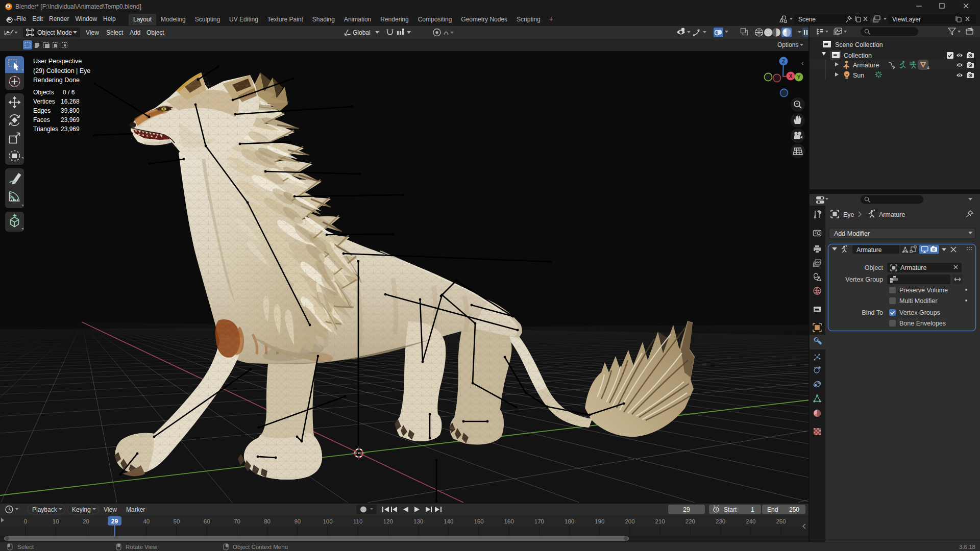 The height and width of the screenshot is (551, 980). Describe the element at coordinates (788, 45) in the screenshot. I see `svg-text: Options` at that location.